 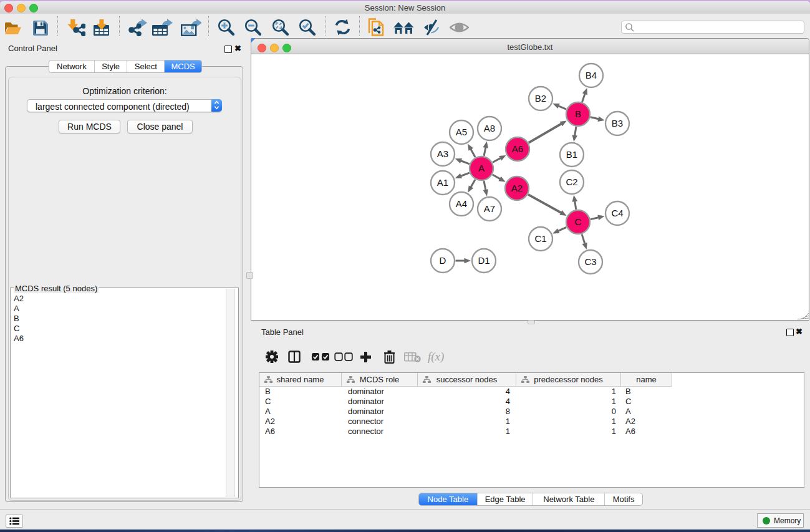 What do you see at coordinates (541, 99) in the screenshot?
I see `svg-text: B2` at bounding box center [541, 99].